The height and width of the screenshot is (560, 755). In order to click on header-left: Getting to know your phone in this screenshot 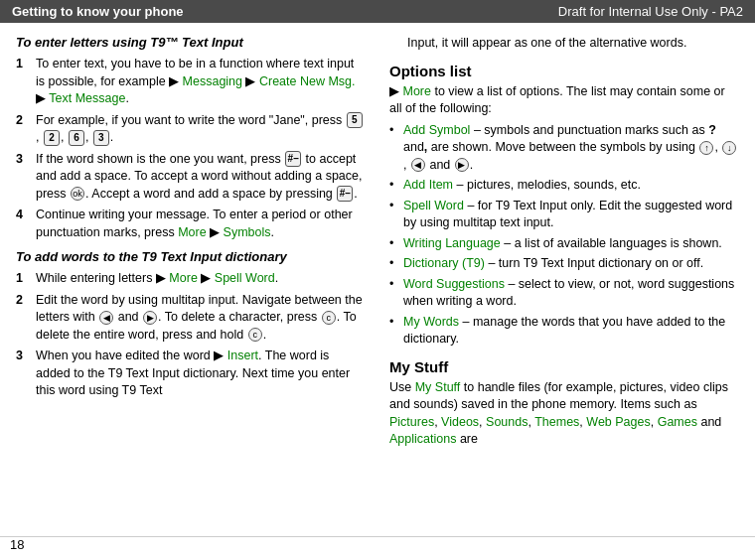, I will do `click(97, 12)`.